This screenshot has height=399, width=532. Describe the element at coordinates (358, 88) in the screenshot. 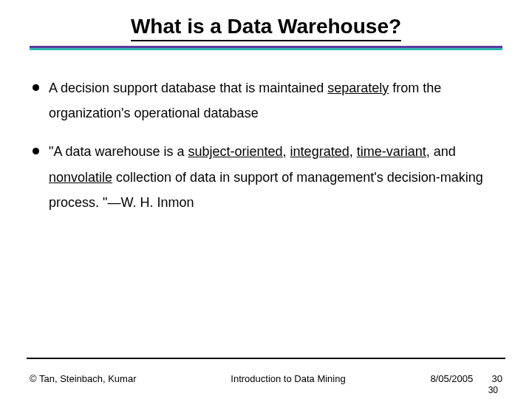

I see `underlined-text: separately` at that location.